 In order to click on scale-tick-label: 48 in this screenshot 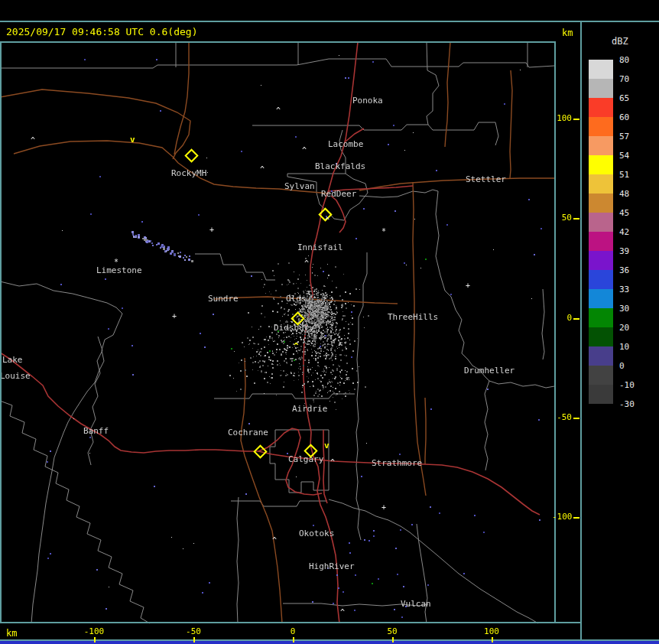, I will do `click(632, 194)`.